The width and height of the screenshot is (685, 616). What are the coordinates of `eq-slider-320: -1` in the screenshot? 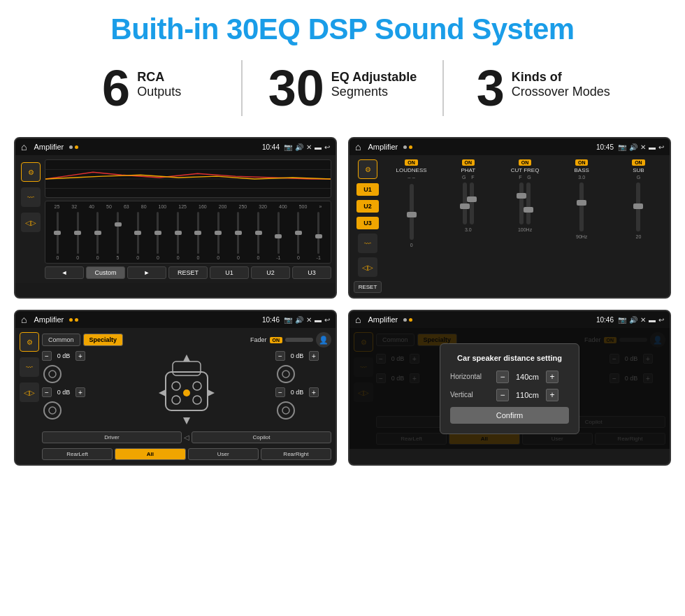 It's located at (278, 236).